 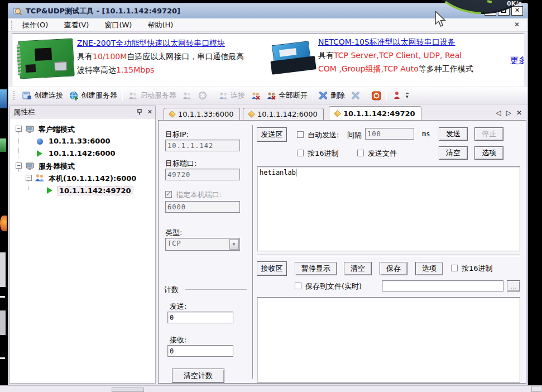 What do you see at coordinates (83, 112) in the screenshot?
I see `properties-panel-header: 属性栏 ✕` at bounding box center [83, 112].